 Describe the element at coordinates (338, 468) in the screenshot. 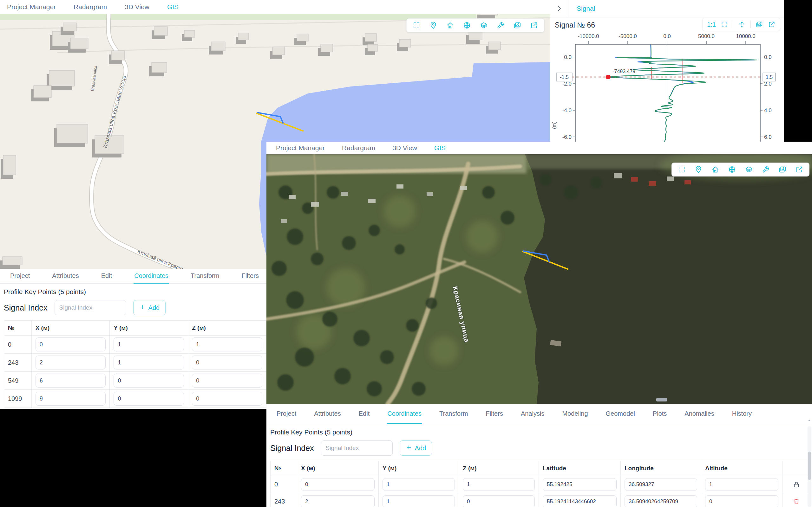

I see `column-header: X (м)` at that location.